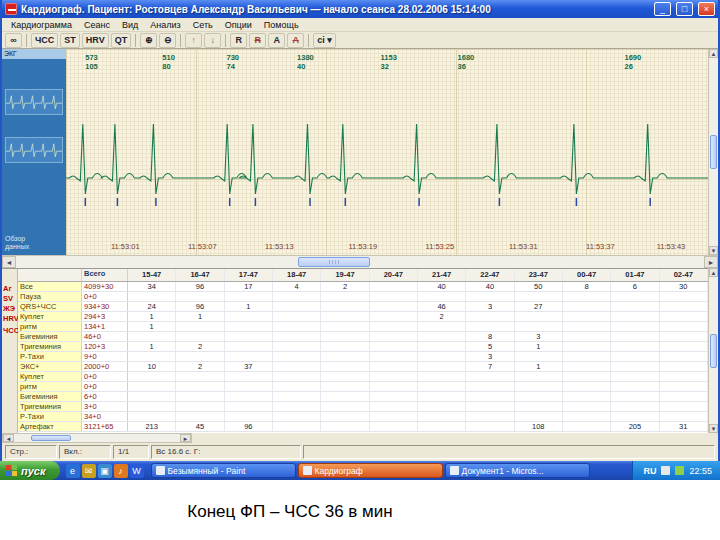 This screenshot has height=540, width=720. What do you see at coordinates (50, 346) in the screenshot?
I see `row-label: Тригеминия` at bounding box center [50, 346].